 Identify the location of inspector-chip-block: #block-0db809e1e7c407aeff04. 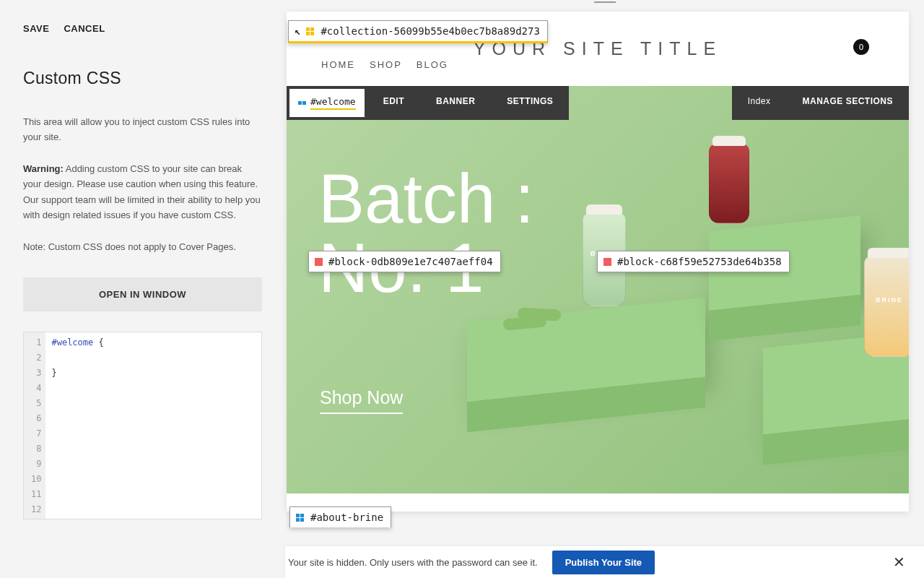
(404, 262).